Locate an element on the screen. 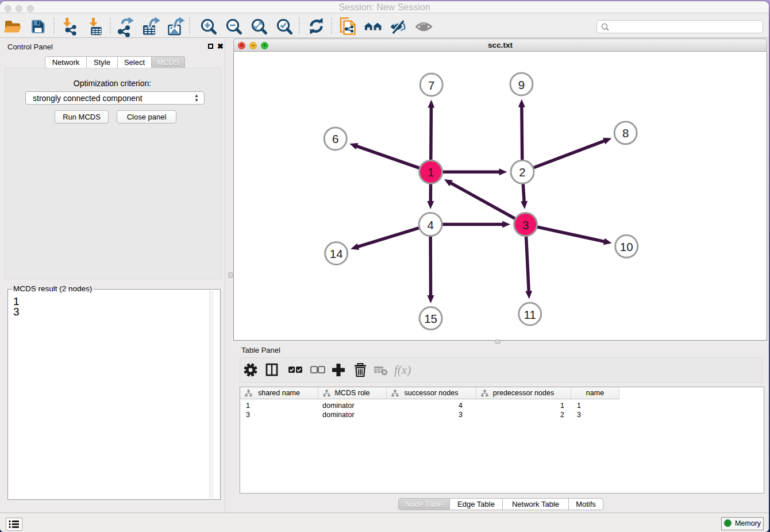 The width and height of the screenshot is (770, 532). svg-text: 3 is located at coordinates (525, 225).